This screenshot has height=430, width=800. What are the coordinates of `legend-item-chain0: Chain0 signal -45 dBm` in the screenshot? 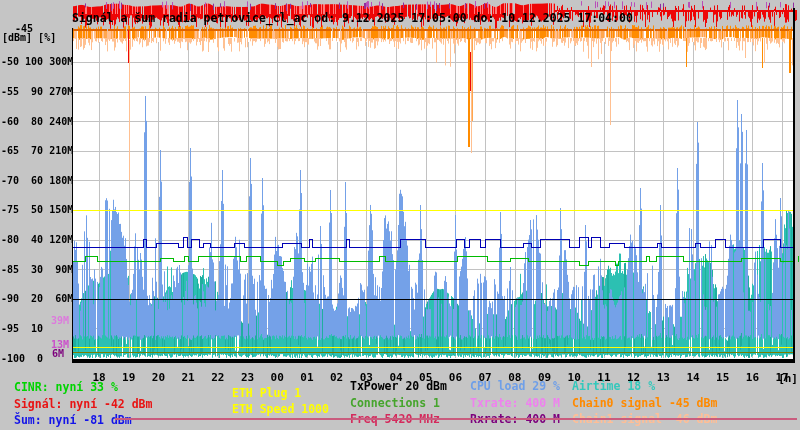 It's located at (644, 404).